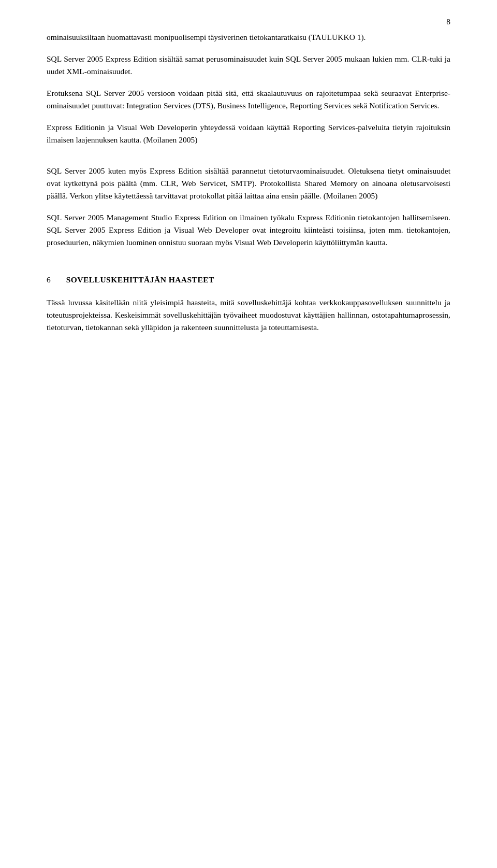  Describe the element at coordinates (248, 65) in the screenshot. I see `paragraph-2: SQL Server 2005 Express Edition sisältää…` at that location.